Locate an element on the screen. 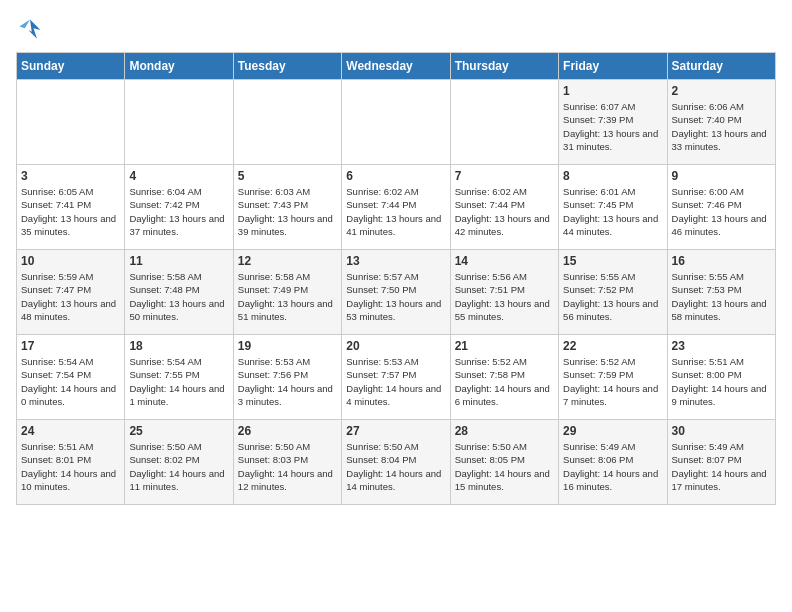 Image resolution: width=792 pixels, height=612 pixels. calendar-cell: 4Sunrise: 6:04 AM Sunset: 7:42 PM Daylig… is located at coordinates (179, 208).